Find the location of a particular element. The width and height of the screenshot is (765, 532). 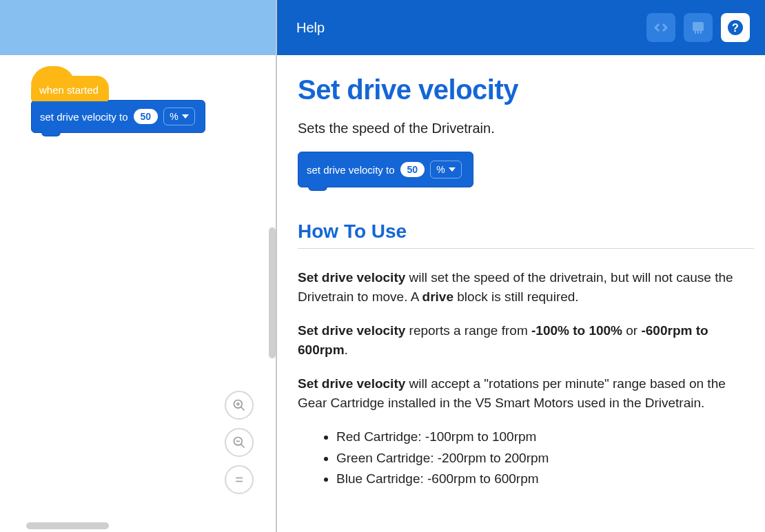

example-unit-dropdown: % is located at coordinates (445, 170).